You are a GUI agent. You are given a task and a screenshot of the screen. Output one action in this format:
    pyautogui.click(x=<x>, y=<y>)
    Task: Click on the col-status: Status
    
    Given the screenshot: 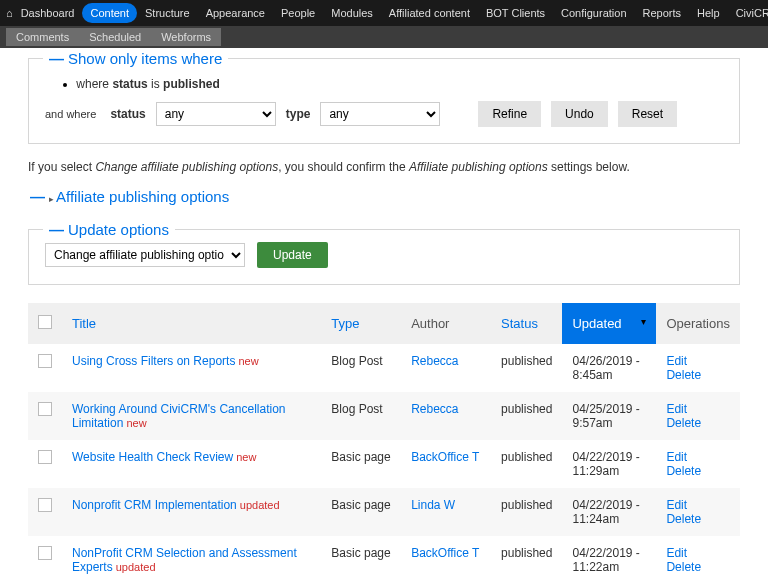 What is the action you would take?
    pyautogui.click(x=526, y=324)
    